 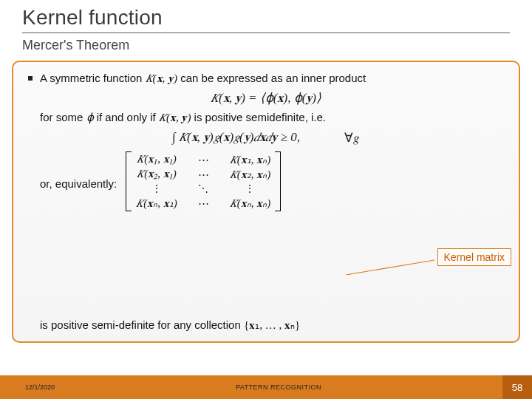 What do you see at coordinates (157, 174) in the screenshot?
I see `matrix-cell: 𝐾(𝐱₂, 𝐱₁)` at bounding box center [157, 174].